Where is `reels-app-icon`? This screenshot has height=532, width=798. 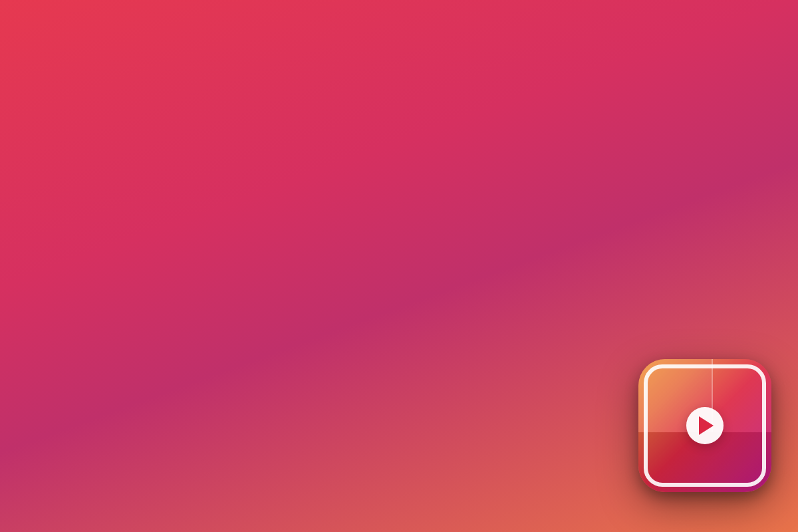 reels-app-icon is located at coordinates (705, 426).